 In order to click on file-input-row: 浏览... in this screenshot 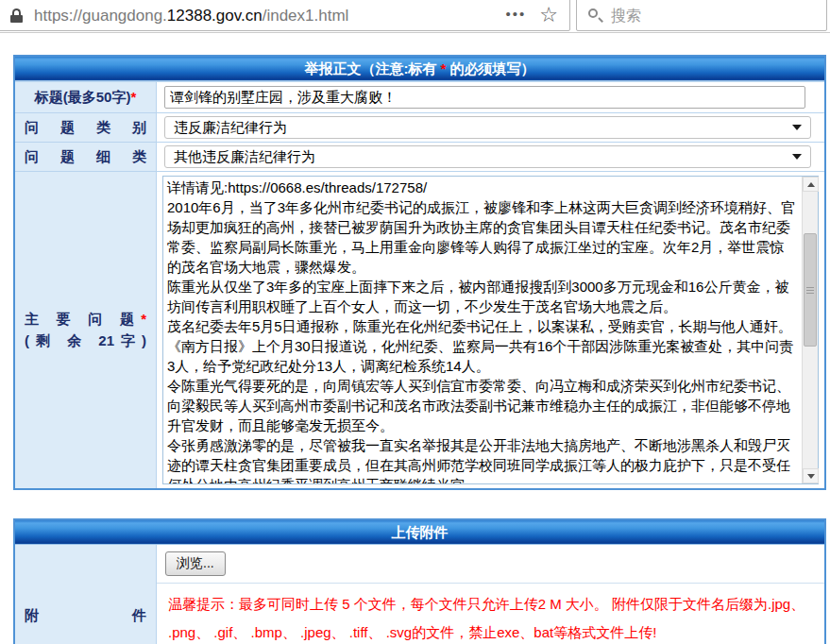, I will do `click(491, 565)`.